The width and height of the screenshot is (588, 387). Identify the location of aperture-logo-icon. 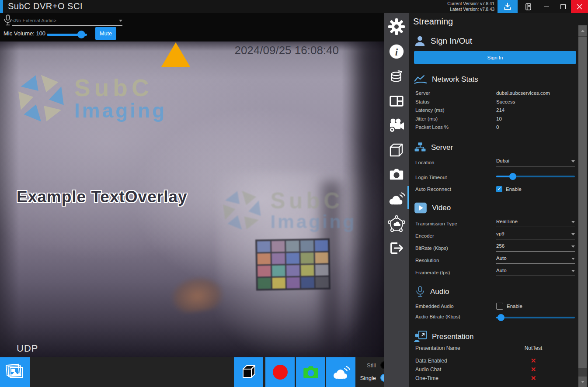
(41, 98).